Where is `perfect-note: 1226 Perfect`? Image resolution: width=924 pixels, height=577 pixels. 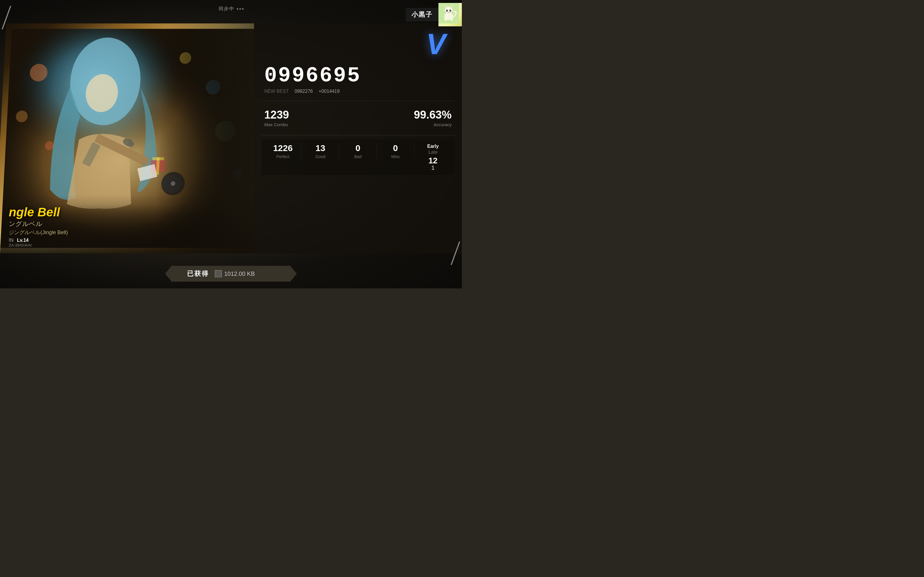 perfect-note: 1226 Perfect is located at coordinates (283, 152).